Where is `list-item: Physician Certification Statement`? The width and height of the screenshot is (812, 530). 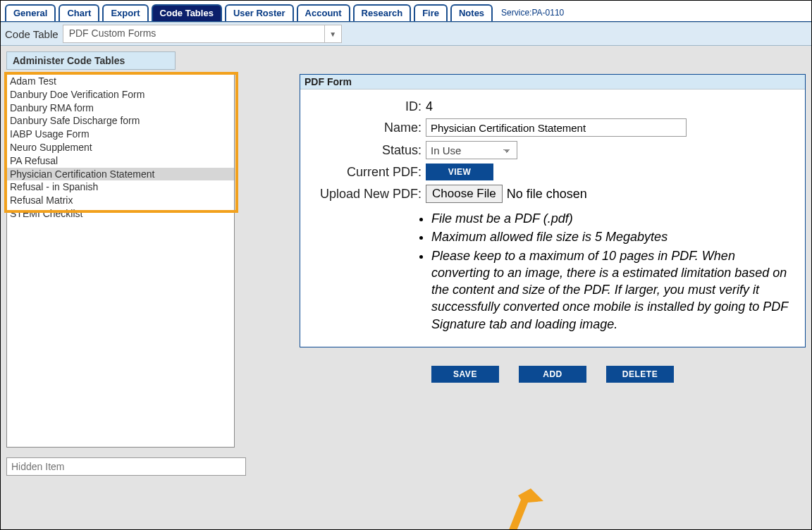
list-item: Physician Certification Statement is located at coordinates (121, 175).